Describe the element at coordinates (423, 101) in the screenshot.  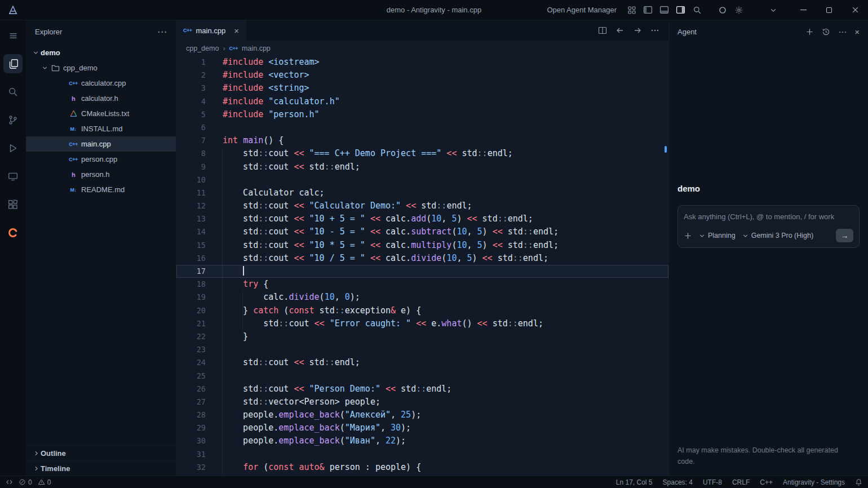
I see `code-line: 4#include "calculator.h"` at that location.